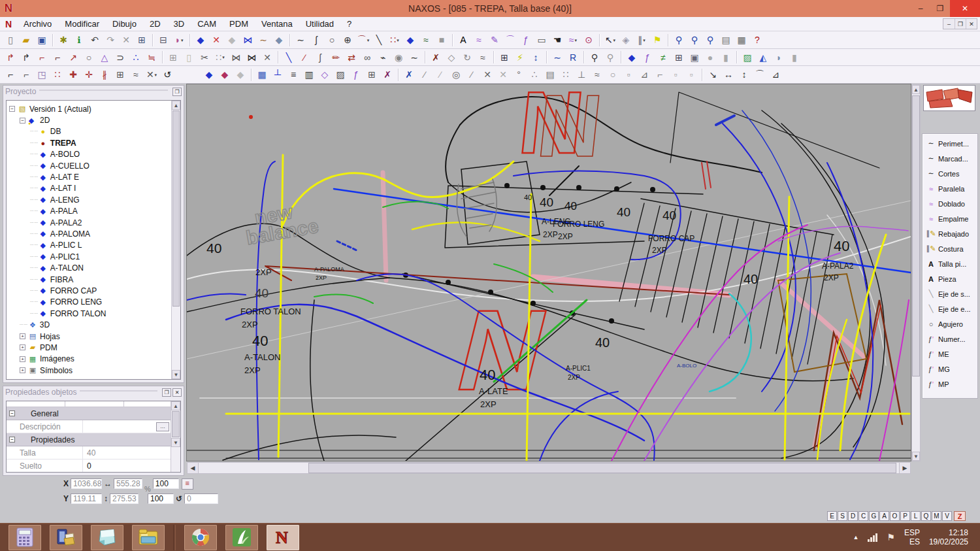 The width and height of the screenshot is (980, 551). I want to click on layers-icon: ⊟, so click(163, 41).